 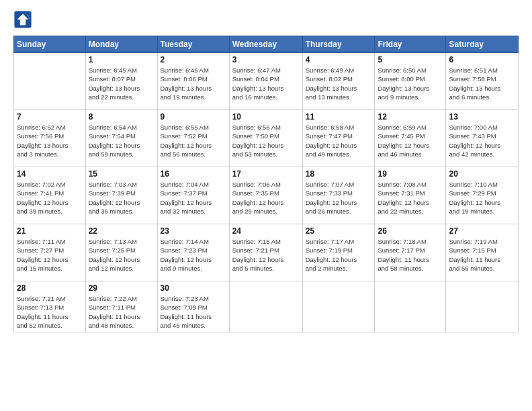 I want to click on day-info: Sunrise: 6:49 AM Sunset: 8:02 PM Dayligh…, so click(x=339, y=83).